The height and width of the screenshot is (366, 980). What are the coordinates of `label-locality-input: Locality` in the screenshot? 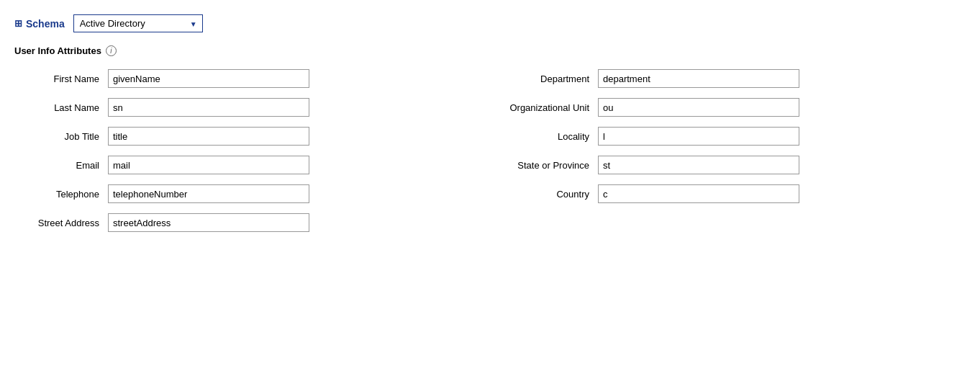 It's located at (544, 137).